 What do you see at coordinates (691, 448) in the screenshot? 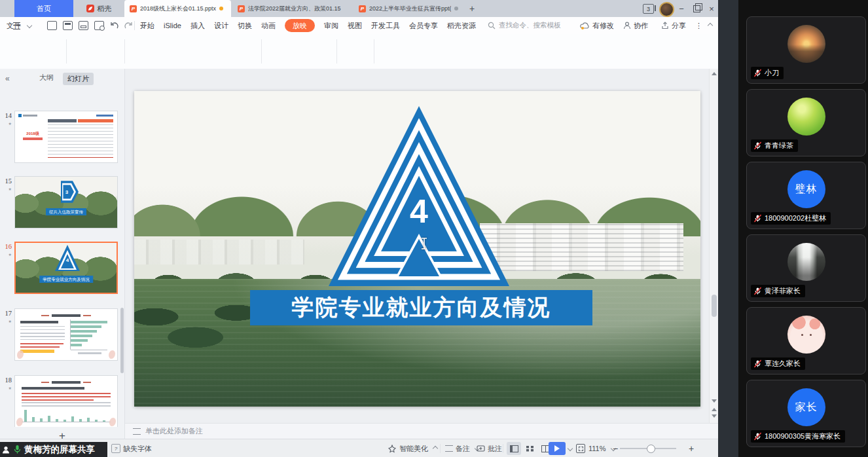
I see `zoom-in-button: +` at bounding box center [691, 448].